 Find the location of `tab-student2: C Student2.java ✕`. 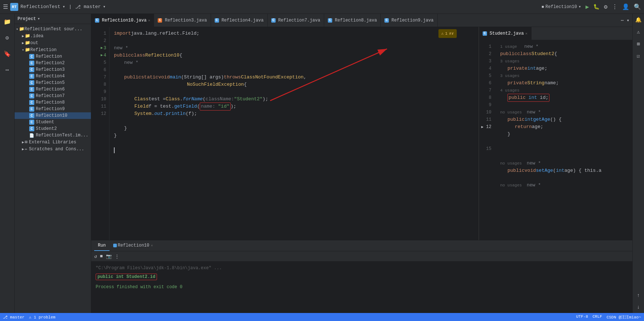

tab-student2: C Student2.java ✕ is located at coordinates (505, 34).